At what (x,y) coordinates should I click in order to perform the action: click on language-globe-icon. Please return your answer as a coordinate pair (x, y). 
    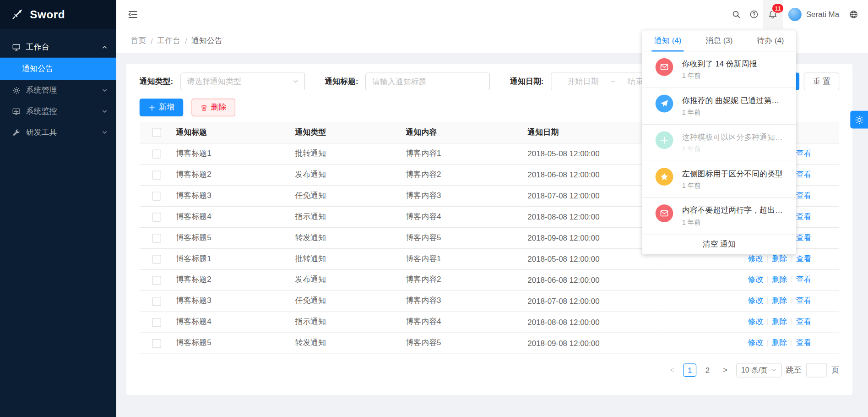
    Looking at the image, I should click on (853, 15).